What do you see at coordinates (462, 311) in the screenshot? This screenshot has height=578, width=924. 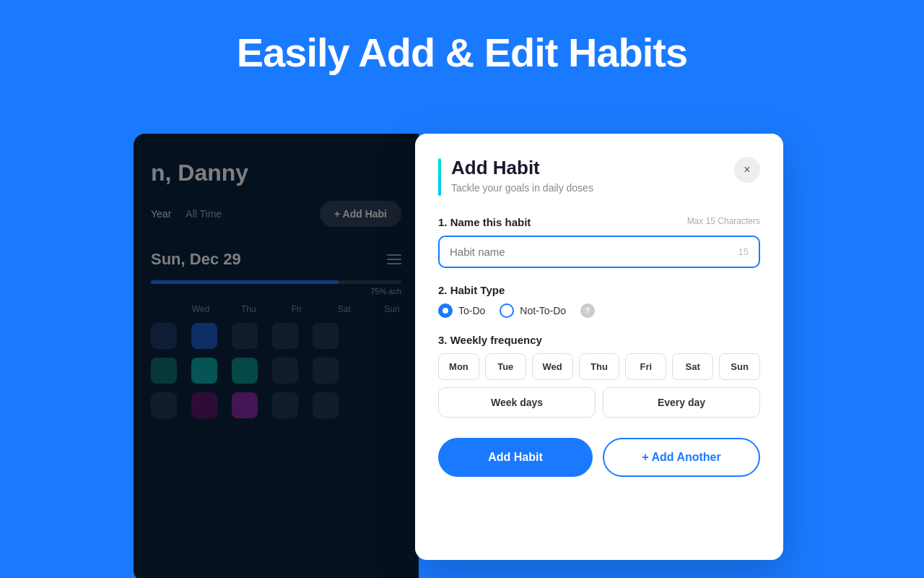 I see `todo-option: To-Do` at bounding box center [462, 311].